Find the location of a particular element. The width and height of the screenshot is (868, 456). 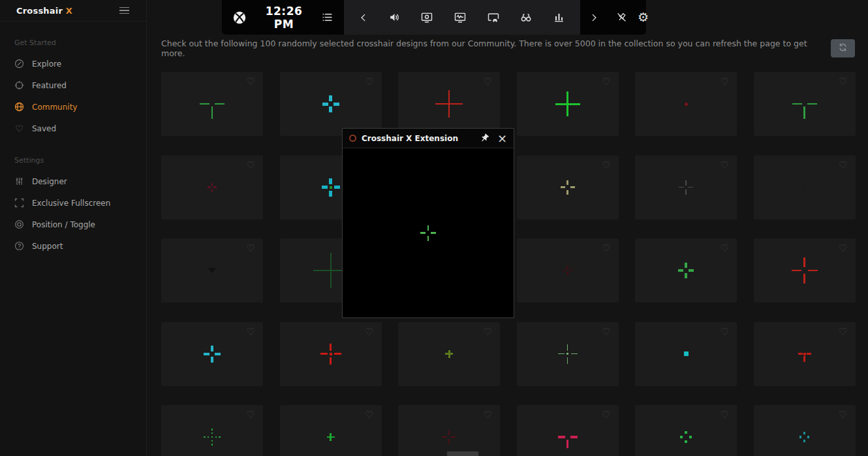

capture-gallery-icon is located at coordinates (493, 18).